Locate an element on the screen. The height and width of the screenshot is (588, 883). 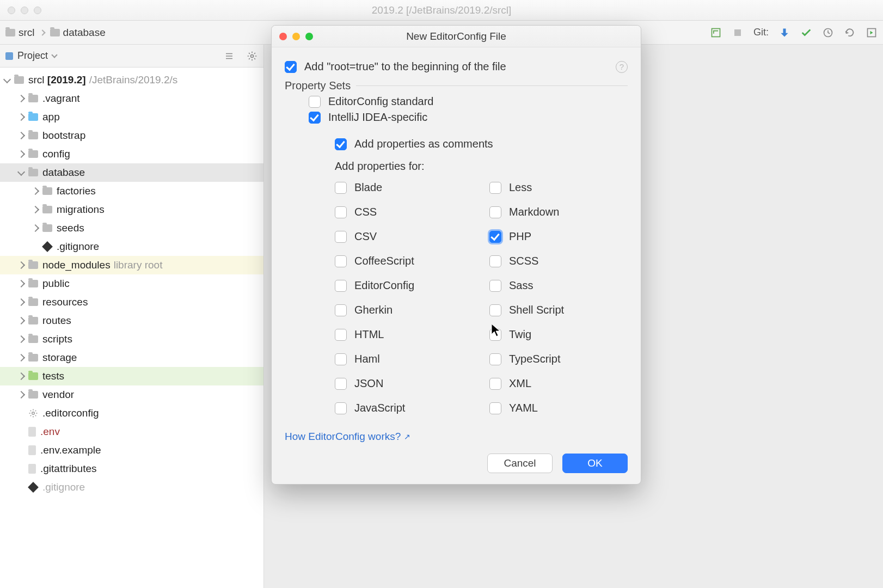
tree-row: .env is located at coordinates (132, 432).